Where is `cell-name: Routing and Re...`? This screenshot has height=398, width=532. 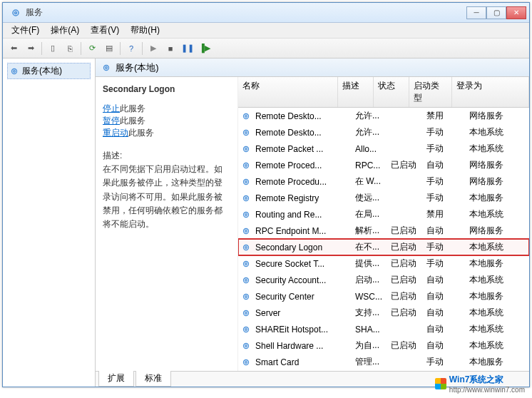
cell-name: Routing and Re... is located at coordinates (301, 215).